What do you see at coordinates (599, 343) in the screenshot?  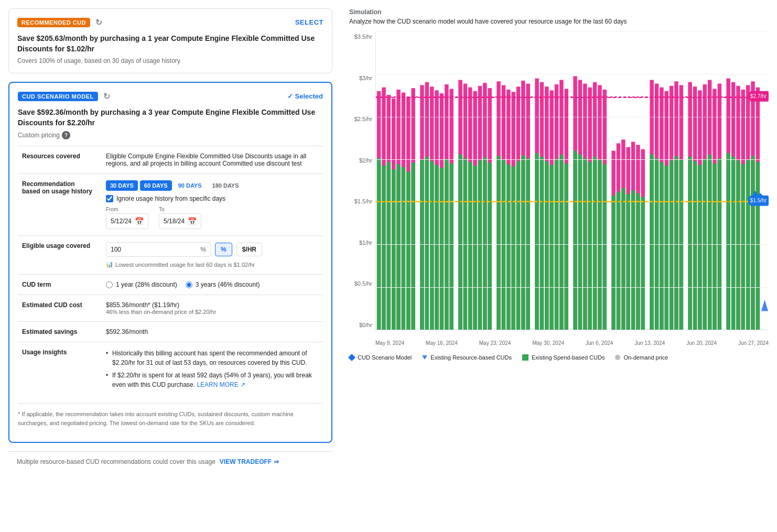 I see `x-label-5: Jun 6, 2024` at bounding box center [599, 343].